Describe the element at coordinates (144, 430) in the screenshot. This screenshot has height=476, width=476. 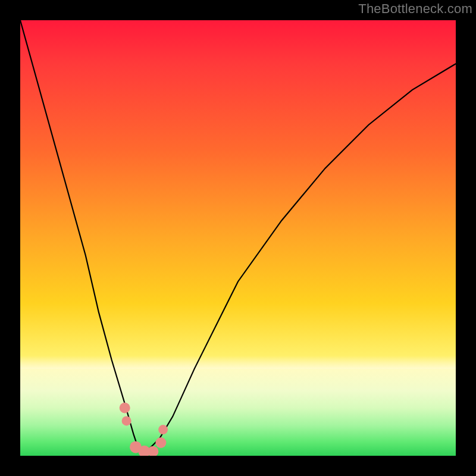
I see `marker-group` at that location.